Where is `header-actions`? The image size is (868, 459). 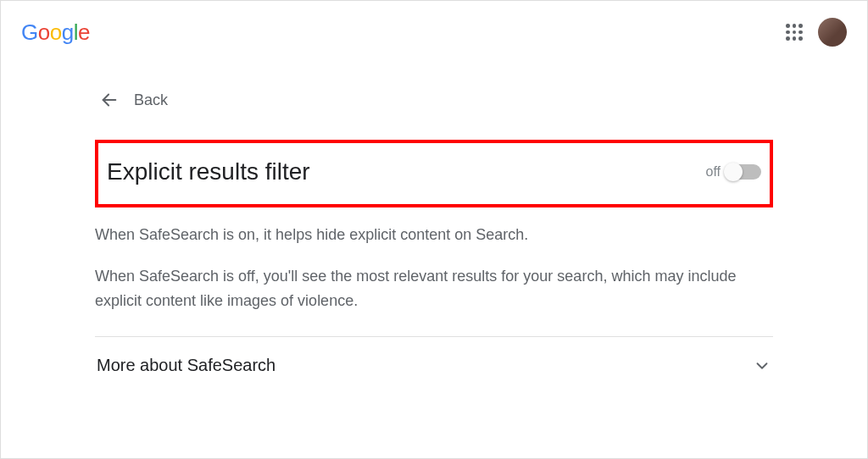 header-actions is located at coordinates (815, 32).